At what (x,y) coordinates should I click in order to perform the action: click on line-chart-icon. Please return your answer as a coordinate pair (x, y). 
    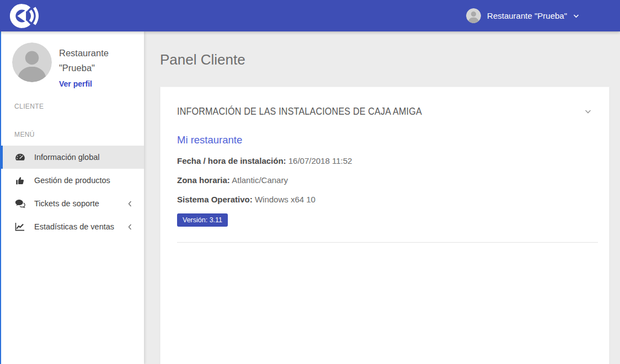
    Looking at the image, I should click on (20, 227).